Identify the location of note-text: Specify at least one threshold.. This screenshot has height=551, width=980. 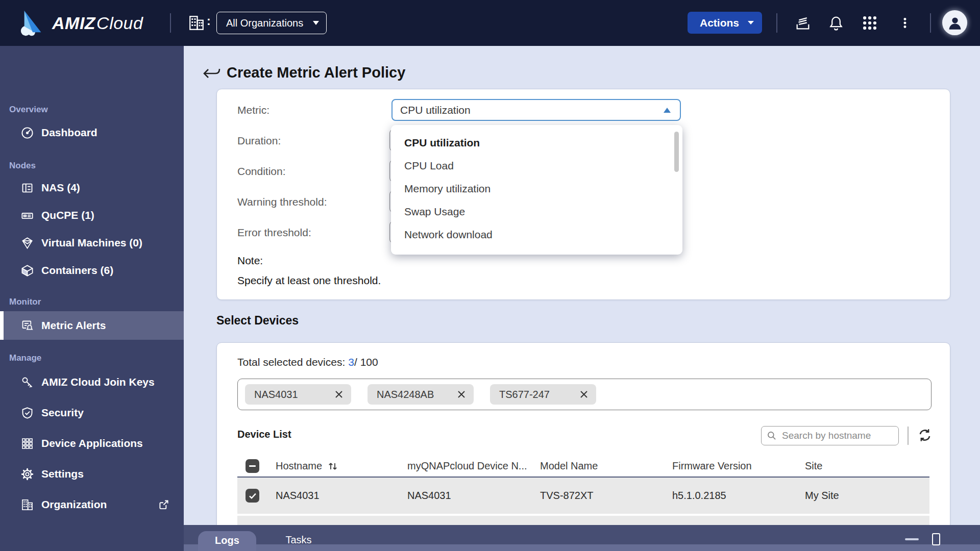
(309, 281).